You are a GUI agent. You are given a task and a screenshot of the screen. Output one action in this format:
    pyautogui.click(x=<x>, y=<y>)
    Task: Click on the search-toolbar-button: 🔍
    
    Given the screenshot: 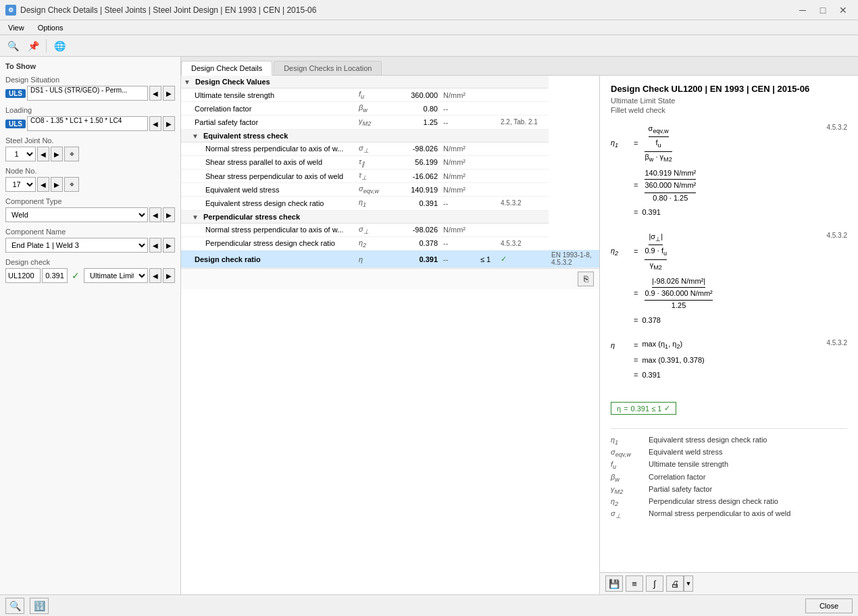 What is the action you would take?
    pyautogui.click(x=13, y=46)
    